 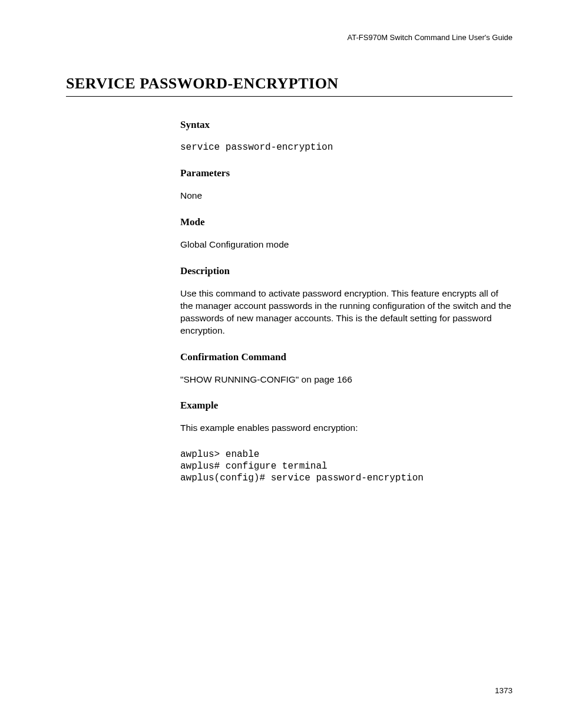 What do you see at coordinates (289, 38) in the screenshot?
I see `page-header: AT-FS970M Switch Command Line User's Gui…` at bounding box center [289, 38].